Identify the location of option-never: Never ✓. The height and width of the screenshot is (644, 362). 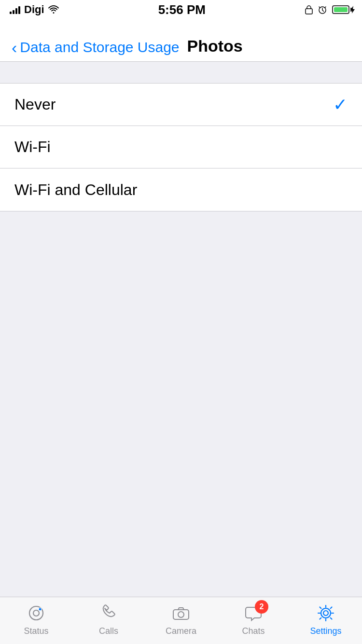
(181, 105).